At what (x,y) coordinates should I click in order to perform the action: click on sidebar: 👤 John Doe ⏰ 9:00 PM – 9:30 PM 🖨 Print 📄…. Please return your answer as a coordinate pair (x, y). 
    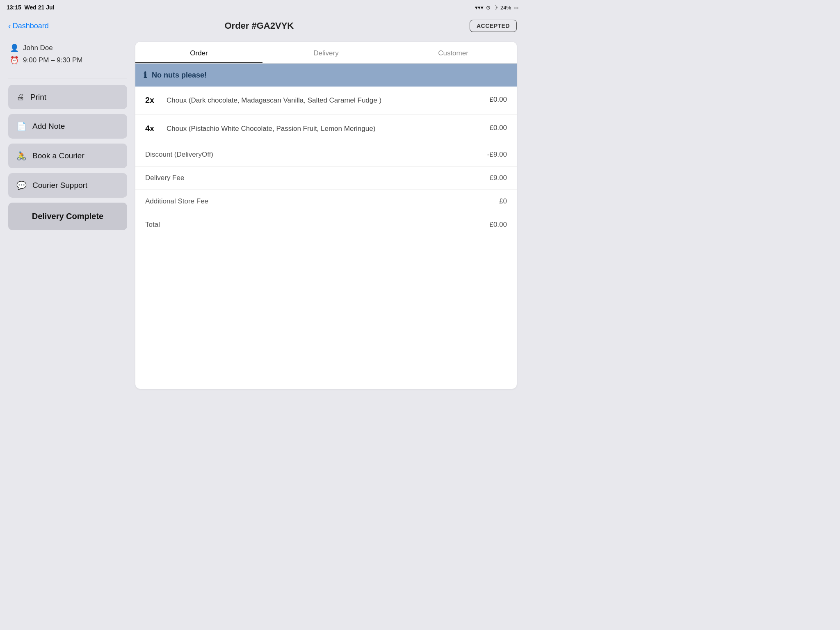
    Looking at the image, I should click on (68, 215).